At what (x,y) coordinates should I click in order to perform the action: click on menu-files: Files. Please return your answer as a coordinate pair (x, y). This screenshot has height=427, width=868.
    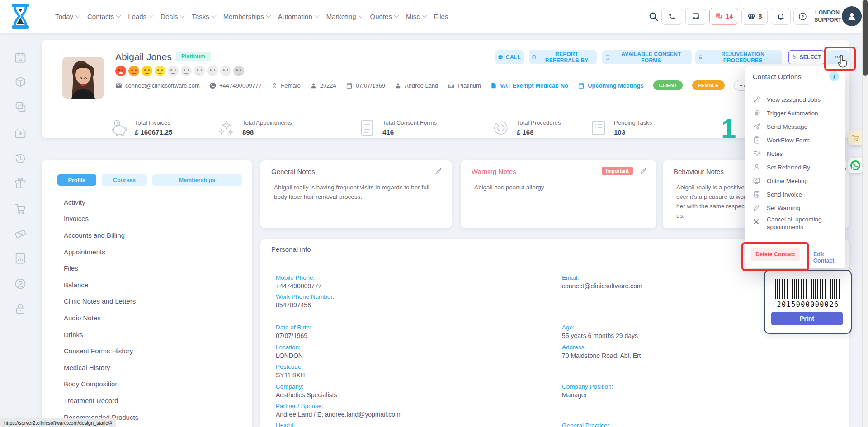
    Looking at the image, I should click on (147, 268).